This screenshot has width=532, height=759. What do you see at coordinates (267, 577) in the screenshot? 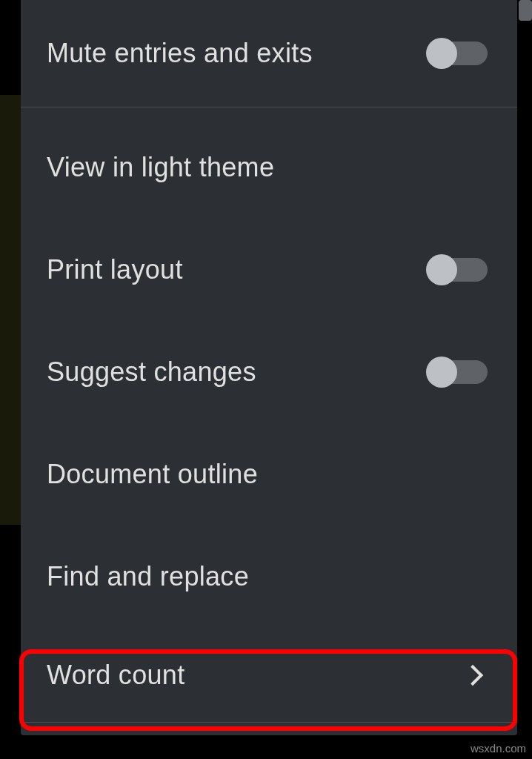
I see `menu-label-find-replace: Find and replace` at bounding box center [267, 577].